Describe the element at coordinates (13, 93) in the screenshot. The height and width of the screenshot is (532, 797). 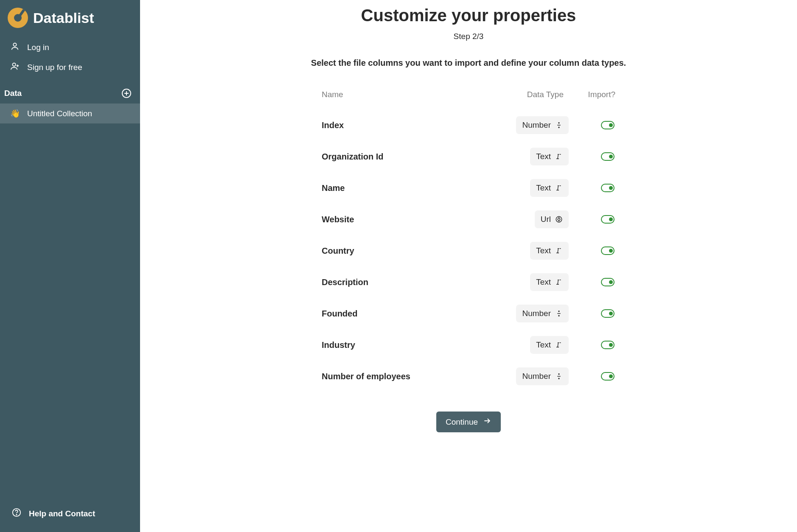
I see `data-section-label: Data` at that location.